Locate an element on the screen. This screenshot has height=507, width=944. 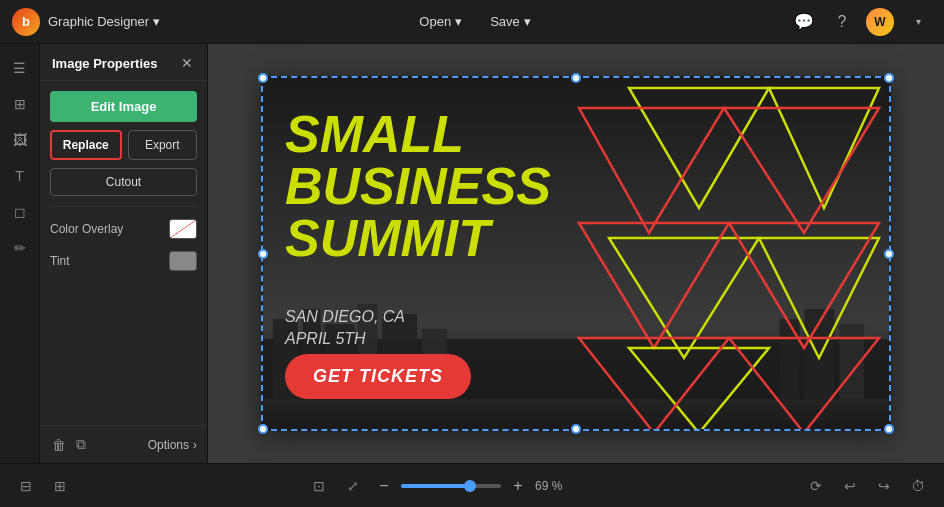
user-avatar: W is located at coordinates (880, 22).